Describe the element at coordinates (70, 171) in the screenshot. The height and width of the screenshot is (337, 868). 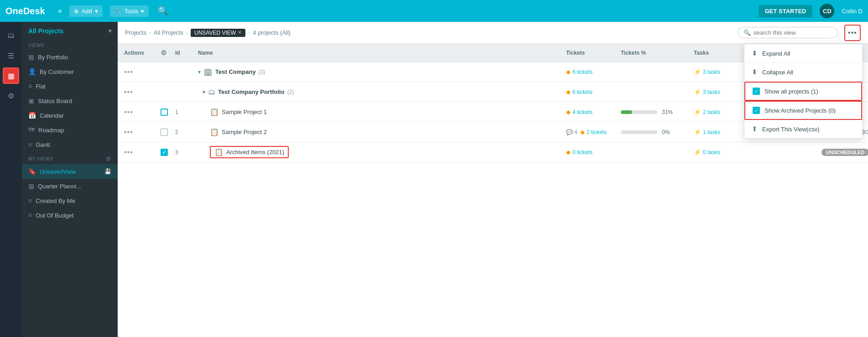
I see `sidebar-item-unsaved-view: 🔖 UnsavedView 💾` at that location.